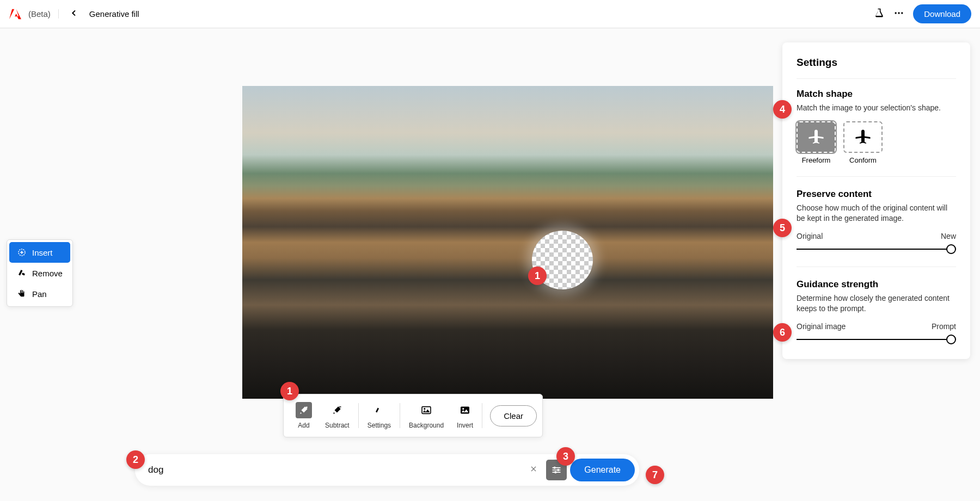 This screenshot has height=501, width=980. I want to click on freeform-label: Freeform, so click(817, 160).